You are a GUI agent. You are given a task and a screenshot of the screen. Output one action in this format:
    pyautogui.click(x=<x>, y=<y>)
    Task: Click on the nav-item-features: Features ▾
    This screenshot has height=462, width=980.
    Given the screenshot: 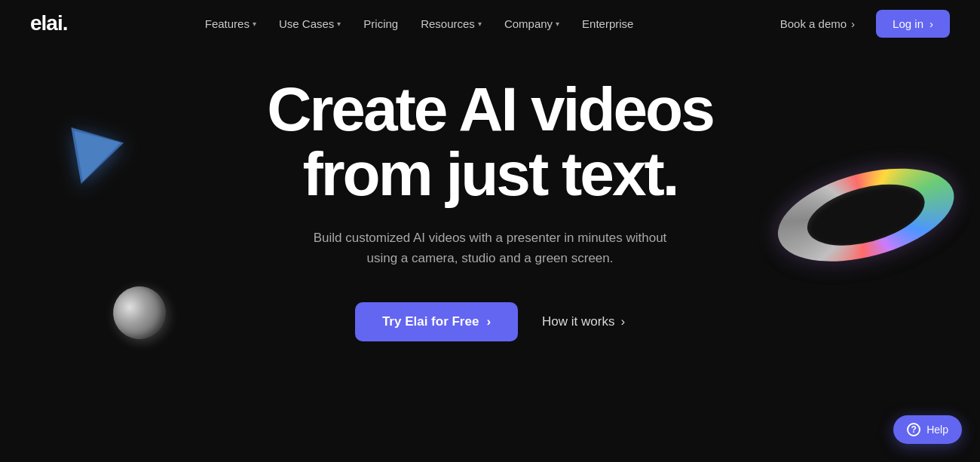 What is the action you would take?
    pyautogui.click(x=231, y=24)
    